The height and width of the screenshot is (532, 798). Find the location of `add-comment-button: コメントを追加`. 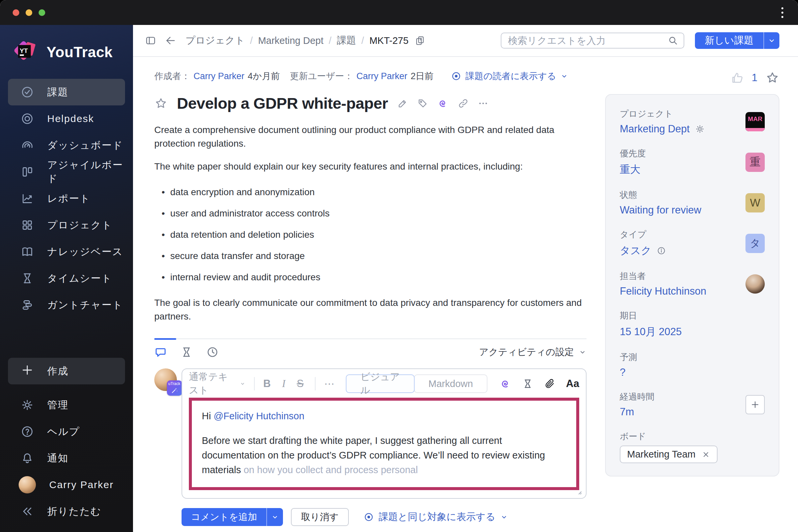

add-comment-button: コメントを追加 is located at coordinates (224, 517).